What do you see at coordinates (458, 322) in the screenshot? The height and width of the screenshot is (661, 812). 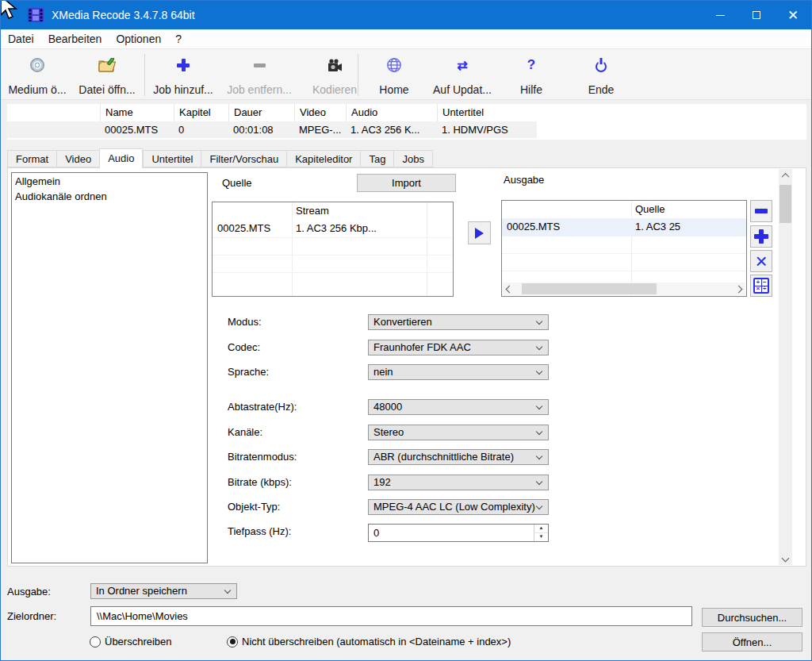 I see `modus-select: Konvertieren` at bounding box center [458, 322].